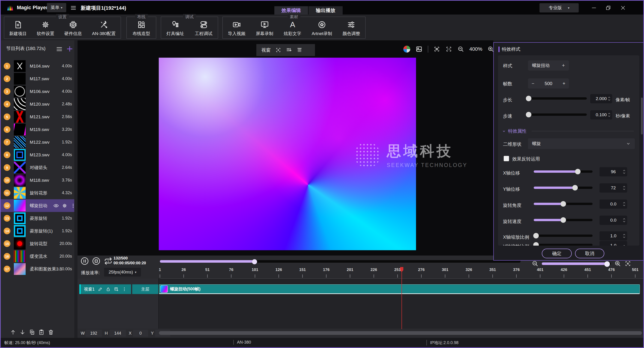 The width and height of the screenshot is (644, 348). What do you see at coordinates (614, 220) in the screenshot?
I see `rotate-speed-input: 0.0` at bounding box center [614, 220].